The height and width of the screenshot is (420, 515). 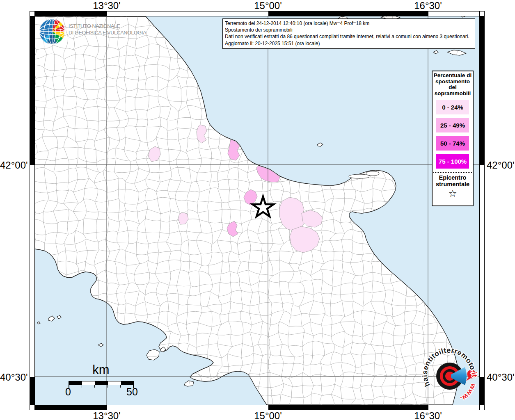 What do you see at coordinates (453, 139) in the screenshot?
I see `legend-box: Percentuale di spostamento dei soprammob…` at bounding box center [453, 139].